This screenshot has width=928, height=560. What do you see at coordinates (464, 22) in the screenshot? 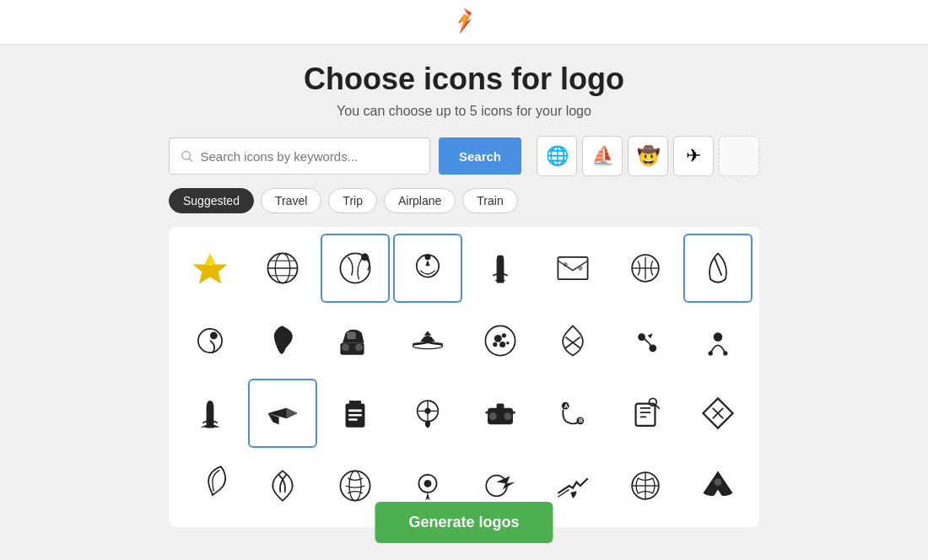
I see `top-bar` at bounding box center [464, 22].